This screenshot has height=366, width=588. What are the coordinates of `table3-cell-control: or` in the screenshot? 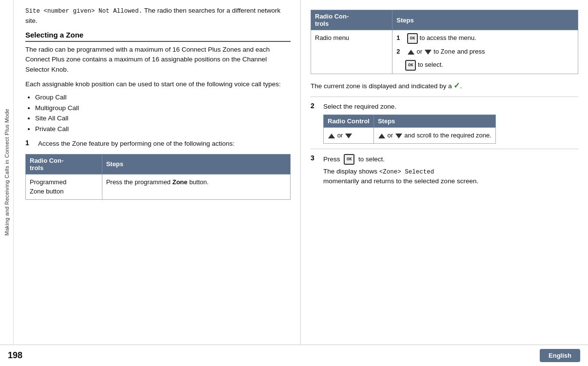 It's located at (349, 135).